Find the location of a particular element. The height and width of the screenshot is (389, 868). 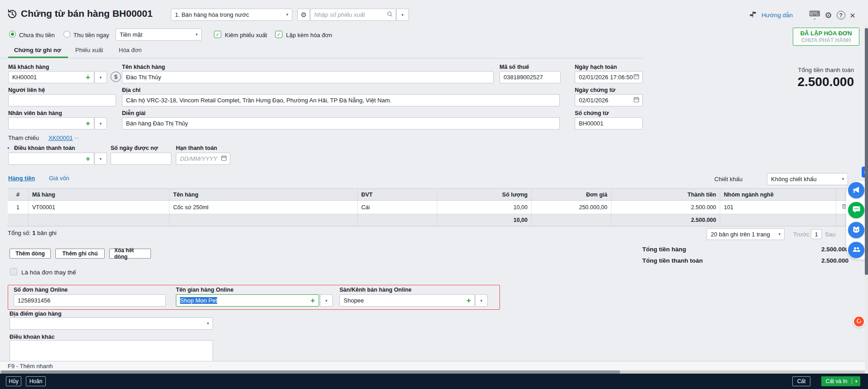

horizontal-scrollbar-thumb is located at coordinates (310, 372).